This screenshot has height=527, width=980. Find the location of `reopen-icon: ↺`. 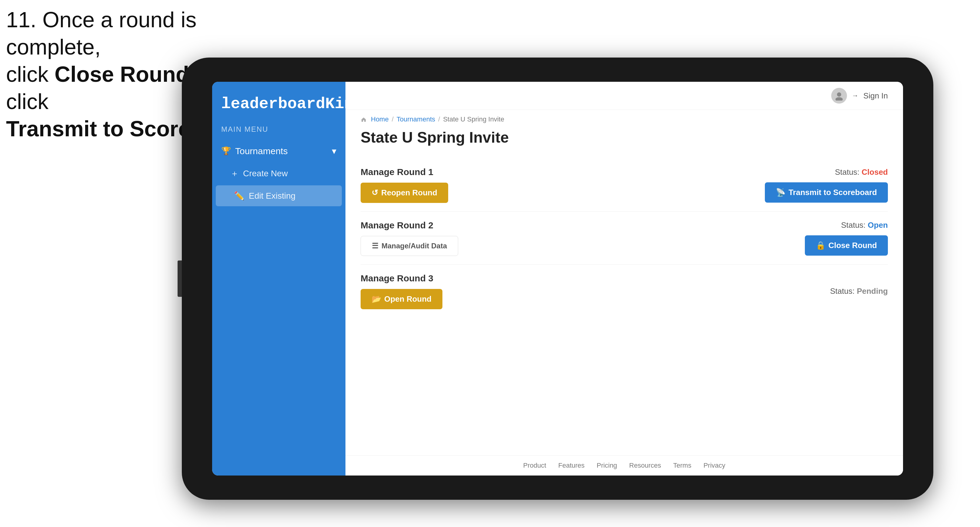

reopen-icon: ↺ is located at coordinates (375, 193).